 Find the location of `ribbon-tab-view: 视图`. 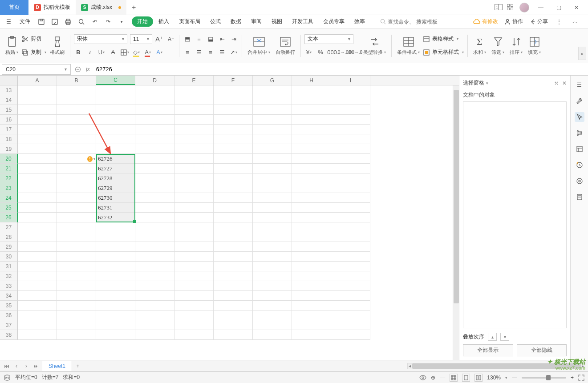

ribbon-tab-view: 视图 is located at coordinates (277, 21).